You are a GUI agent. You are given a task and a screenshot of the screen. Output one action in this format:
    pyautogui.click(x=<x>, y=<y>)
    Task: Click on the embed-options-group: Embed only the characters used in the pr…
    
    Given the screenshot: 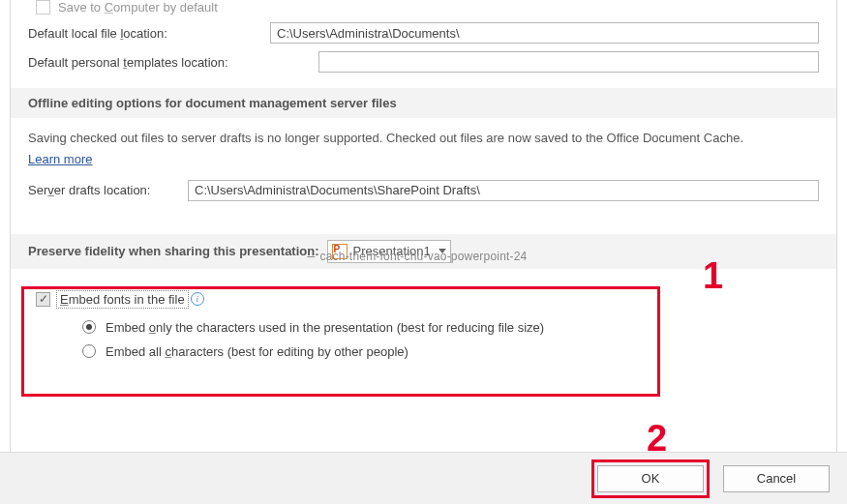 What is the action you would take?
    pyautogui.click(x=451, y=340)
    